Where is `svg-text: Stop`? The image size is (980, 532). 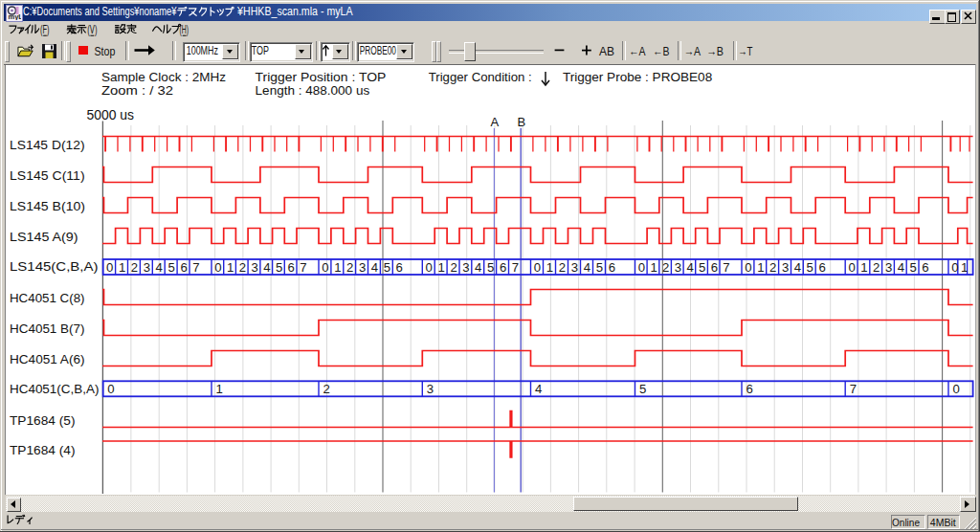
svg-text: Stop is located at coordinates (105, 52).